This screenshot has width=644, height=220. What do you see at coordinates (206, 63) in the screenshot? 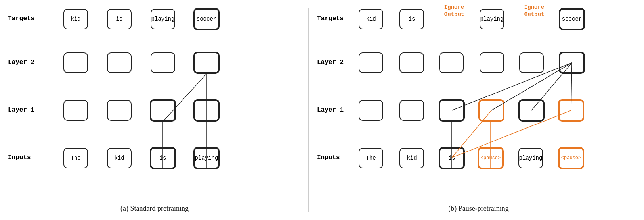
I see `layer2-n4-left` at bounding box center [206, 63].